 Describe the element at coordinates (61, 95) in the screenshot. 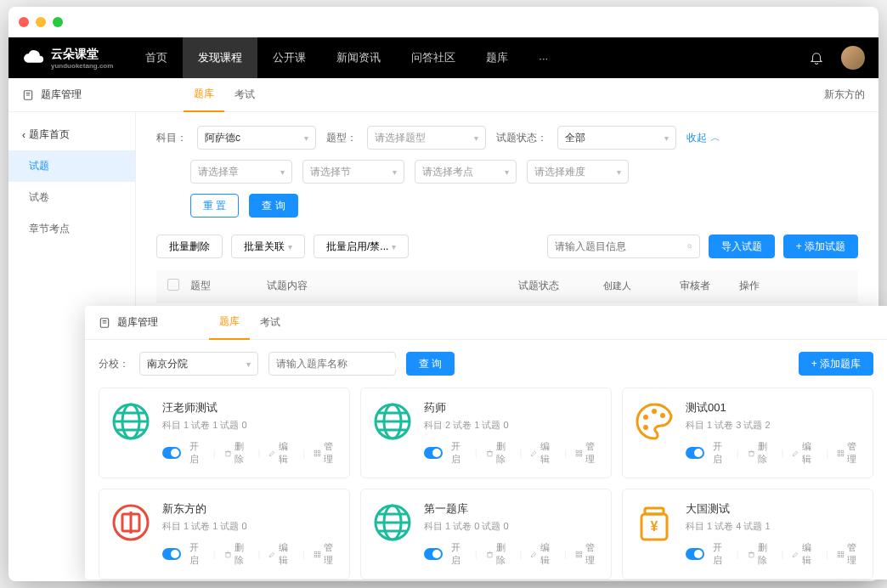

I see `page-title: 题库管理` at that location.